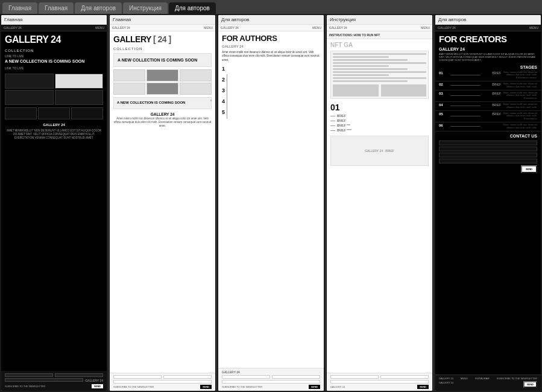 The image size is (542, 392). Describe the element at coordinates (426, 28) in the screenshot. I see `frame-4-nav-menu: MENU` at that location.